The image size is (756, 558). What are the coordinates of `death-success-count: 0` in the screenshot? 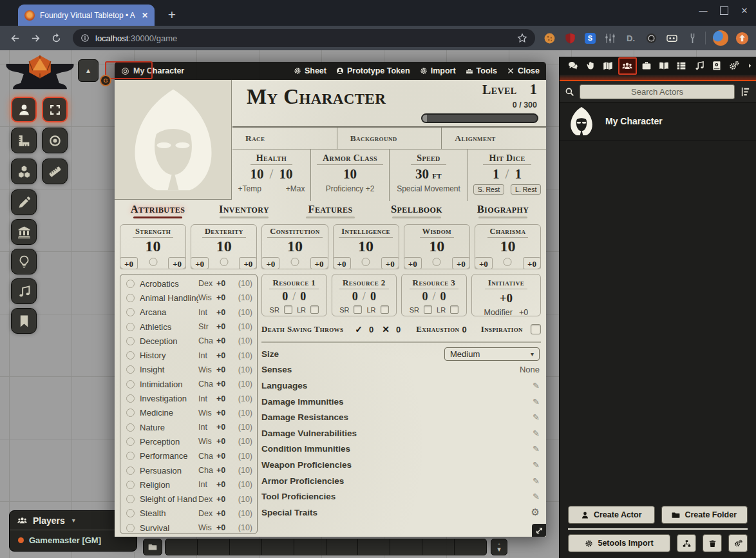 It's located at (371, 330).